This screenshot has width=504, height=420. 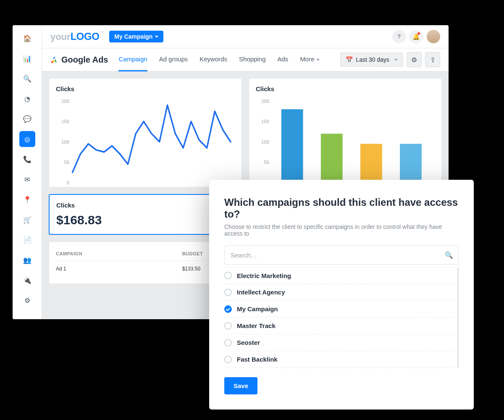 What do you see at coordinates (213, 60) in the screenshot?
I see `tab-keywords: Keywords` at bounding box center [213, 60].